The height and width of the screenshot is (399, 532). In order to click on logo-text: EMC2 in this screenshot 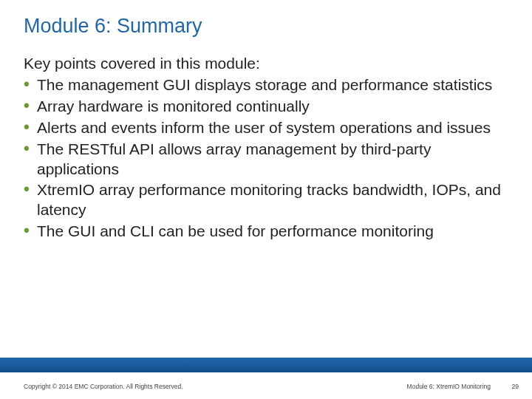, I will do `click(497, 335)`.